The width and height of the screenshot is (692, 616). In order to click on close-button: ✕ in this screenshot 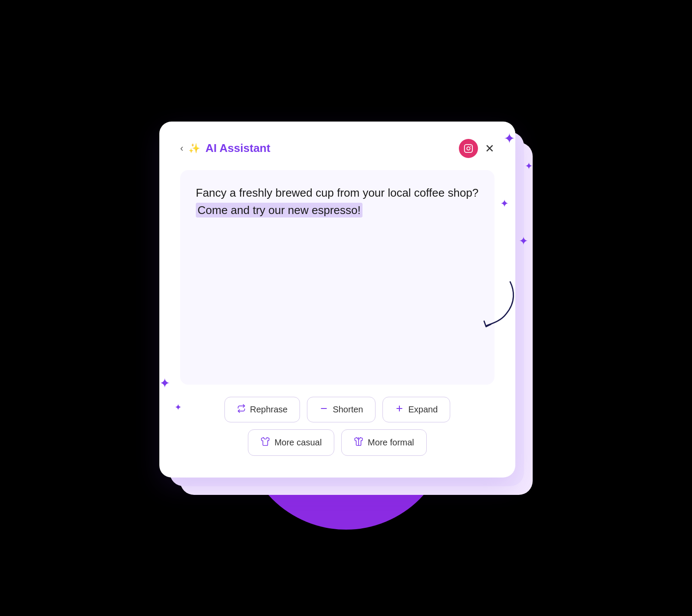, I will do `click(490, 148)`.